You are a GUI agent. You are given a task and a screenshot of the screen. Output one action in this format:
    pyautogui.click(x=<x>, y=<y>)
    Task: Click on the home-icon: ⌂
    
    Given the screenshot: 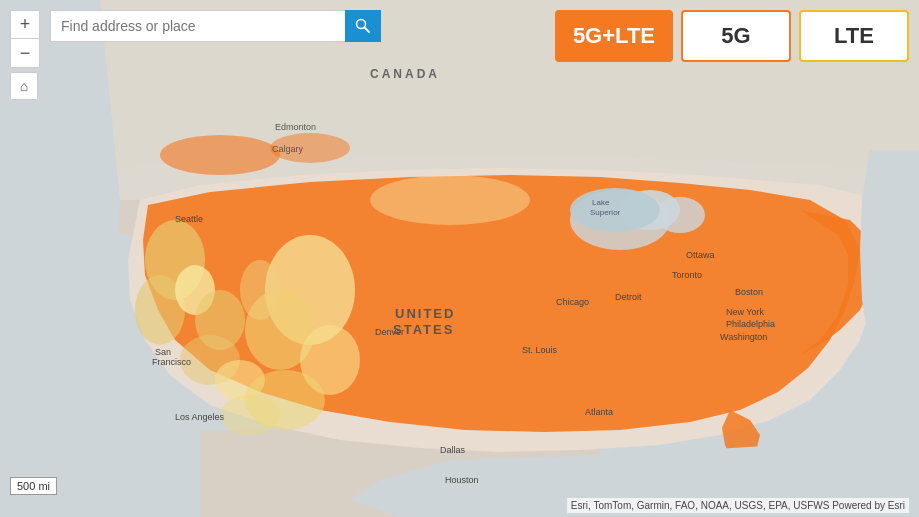 What is the action you would take?
    pyautogui.click(x=24, y=86)
    